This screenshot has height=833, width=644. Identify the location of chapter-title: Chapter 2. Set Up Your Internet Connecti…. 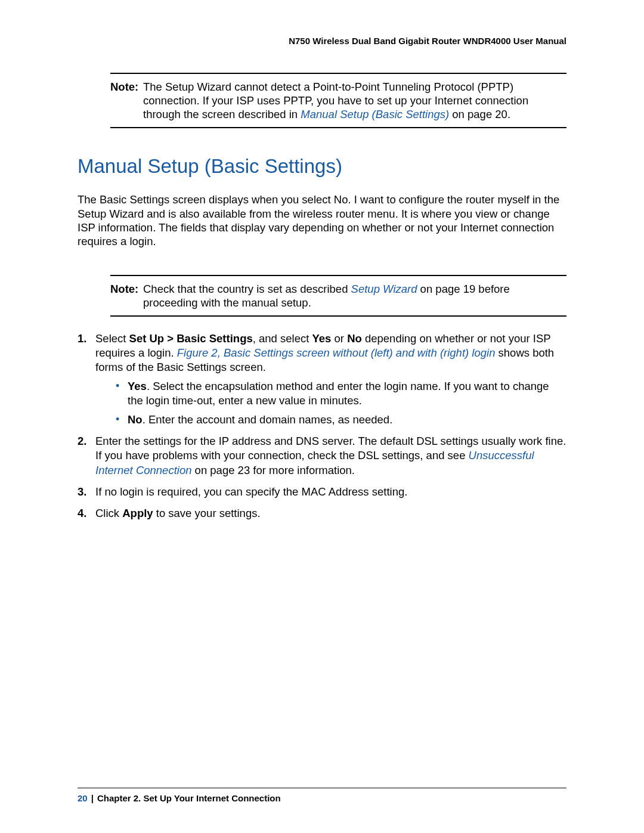
(189, 798).